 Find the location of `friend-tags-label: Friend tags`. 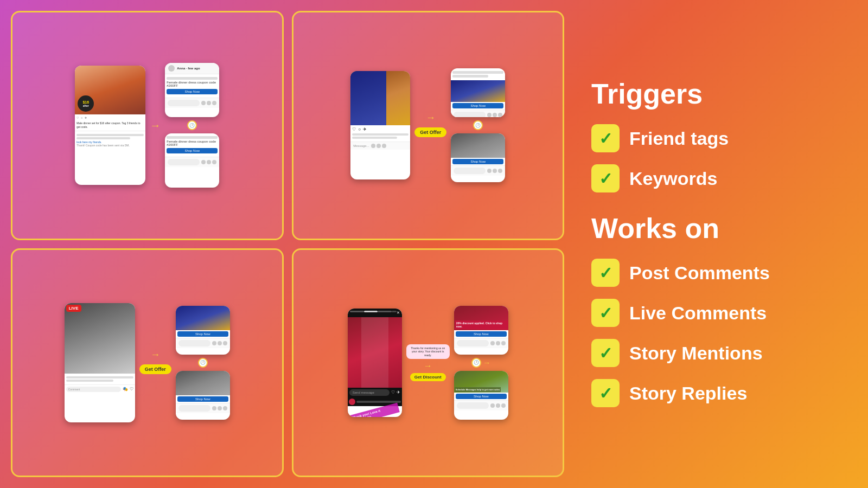

friend-tags-label: Friend tags is located at coordinates (679, 139).